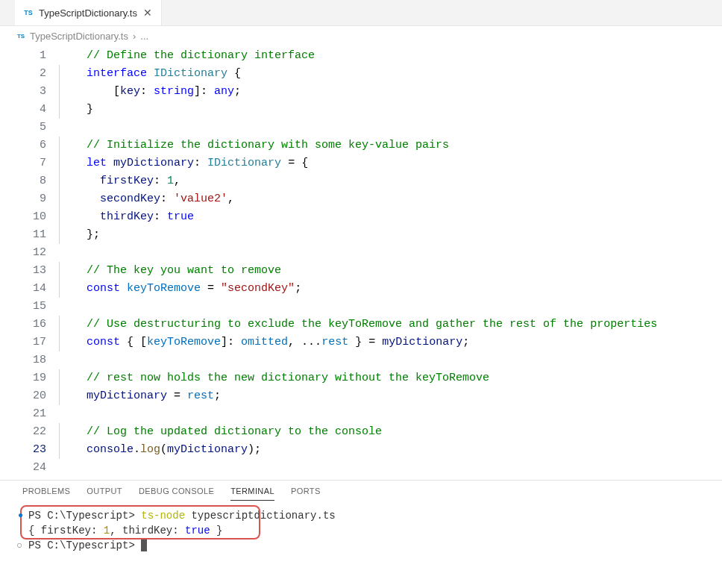 Image resolution: width=722 pixels, height=588 pixels. I want to click on code-line: firstKey: 1,, so click(391, 181).